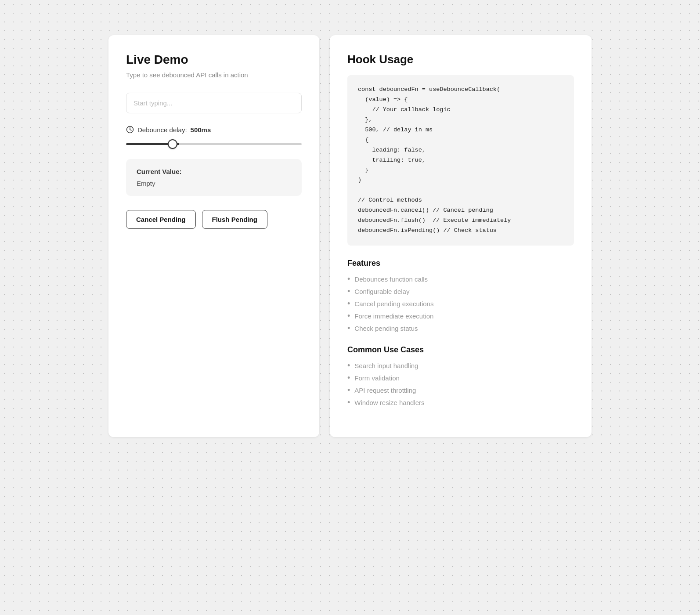 This screenshot has height=615, width=700. I want to click on current-value-text: Empty, so click(214, 184).